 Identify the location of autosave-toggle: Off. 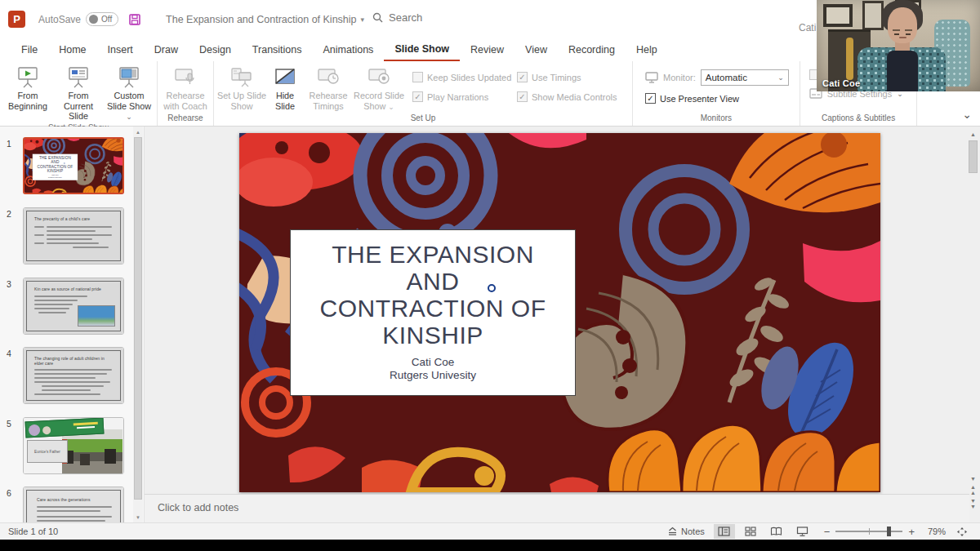
(102, 20).